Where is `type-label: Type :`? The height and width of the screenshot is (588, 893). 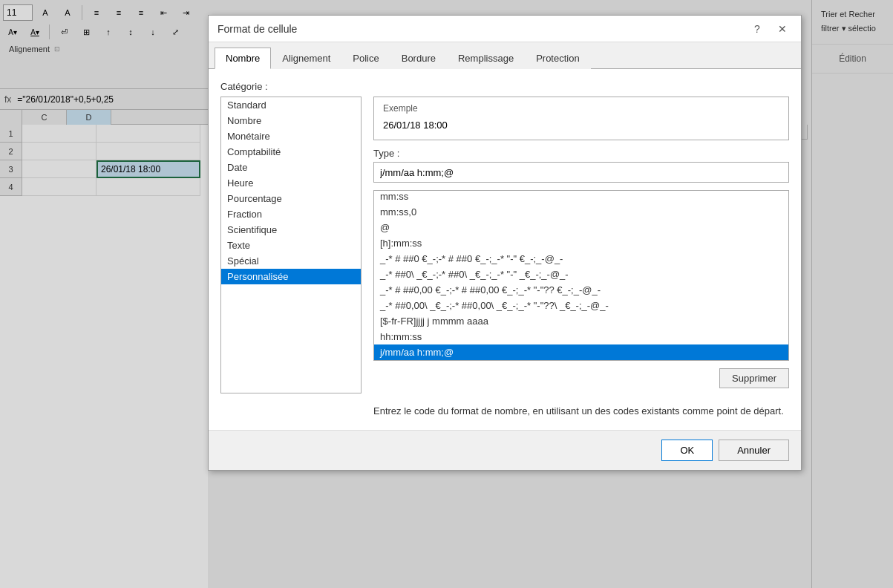
type-label: Type : is located at coordinates (581, 153).